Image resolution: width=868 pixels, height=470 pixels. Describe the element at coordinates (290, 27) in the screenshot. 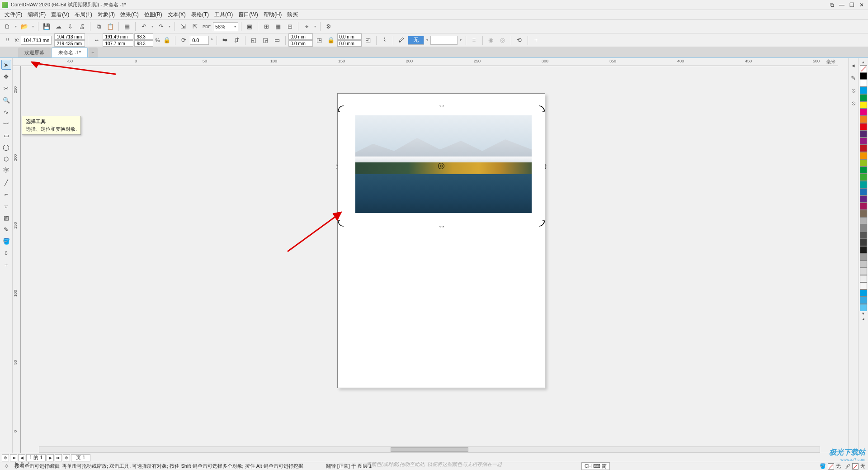

I see `guidelines-icon: ⊟` at that location.